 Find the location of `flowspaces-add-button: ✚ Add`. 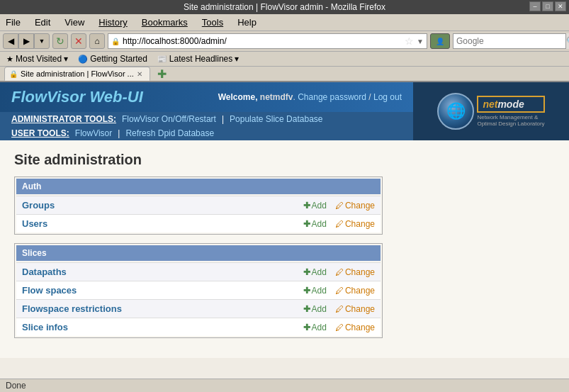

flowspaces-add-button: ✚ Add is located at coordinates (315, 291).